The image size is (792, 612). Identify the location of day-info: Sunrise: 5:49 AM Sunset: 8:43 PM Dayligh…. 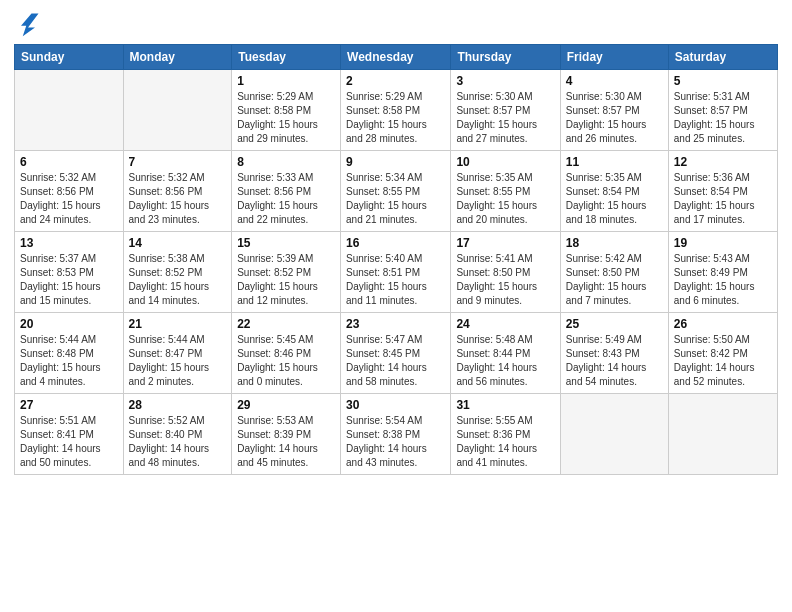
(614, 361).